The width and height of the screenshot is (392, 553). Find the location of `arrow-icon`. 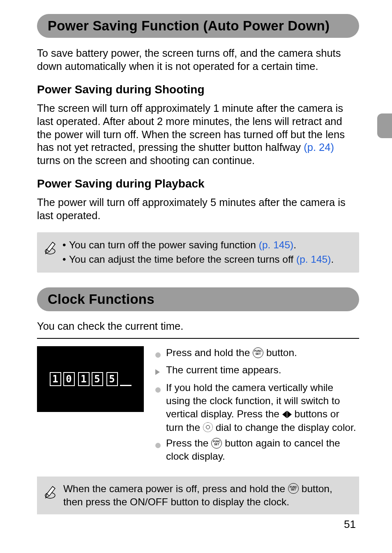

arrow-icon is located at coordinates (159, 371).